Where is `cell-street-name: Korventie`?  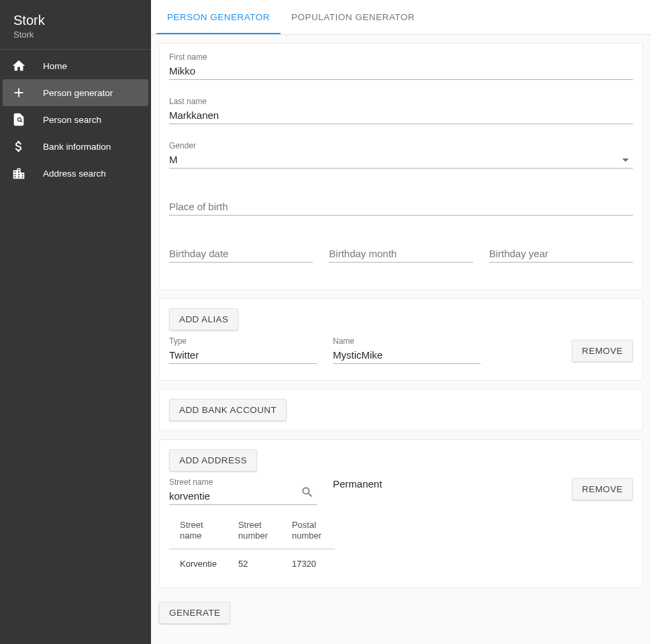 cell-street-name: Korventie is located at coordinates (199, 564).